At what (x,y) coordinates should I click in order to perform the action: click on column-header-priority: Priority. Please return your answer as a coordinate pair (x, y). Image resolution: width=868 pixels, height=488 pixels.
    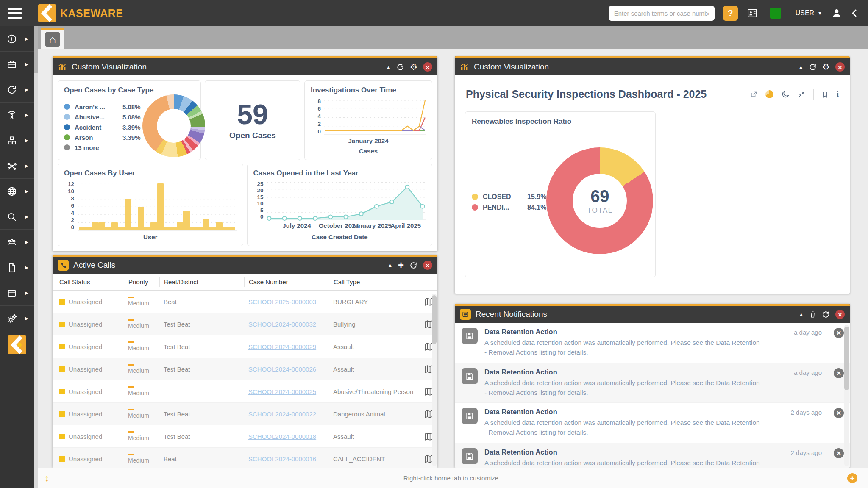
    Looking at the image, I should click on (144, 282).